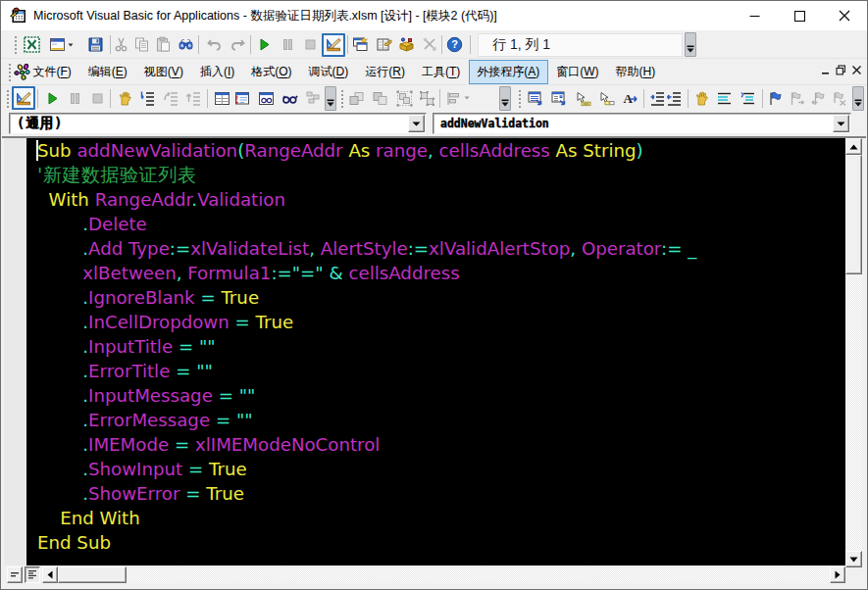  What do you see at coordinates (494, 123) in the screenshot?
I see `procedure-combobox-value: addNewValidation` at bounding box center [494, 123].